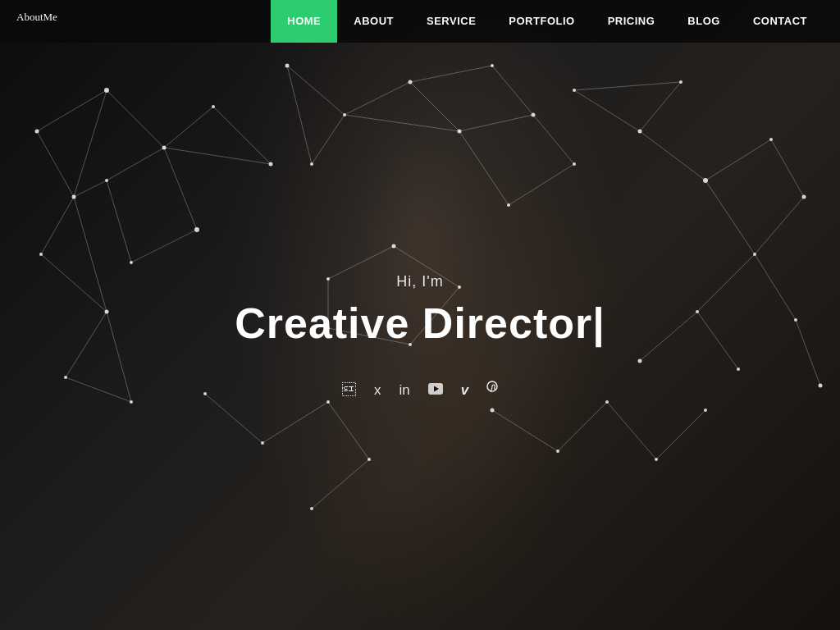 The width and height of the screenshot is (840, 630). Describe the element at coordinates (436, 390) in the screenshot. I see `youtube-icon` at that location.